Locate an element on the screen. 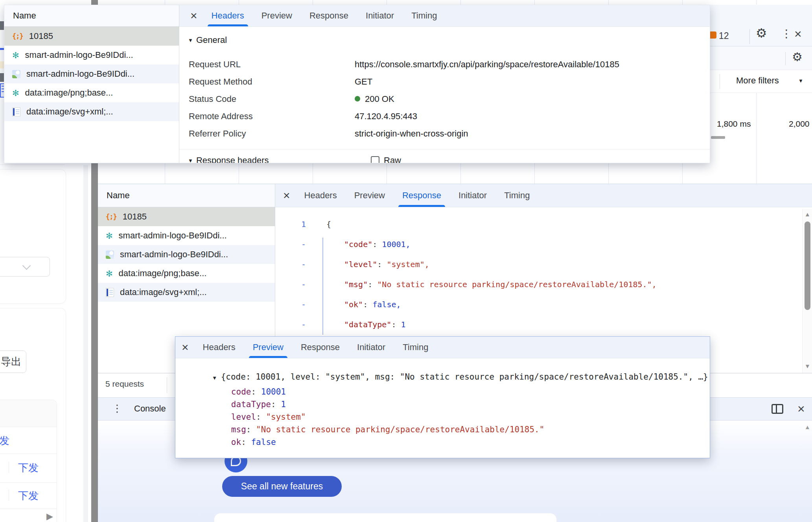 The width and height of the screenshot is (812, 522). more-filters-dropdown: More filters is located at coordinates (757, 81).